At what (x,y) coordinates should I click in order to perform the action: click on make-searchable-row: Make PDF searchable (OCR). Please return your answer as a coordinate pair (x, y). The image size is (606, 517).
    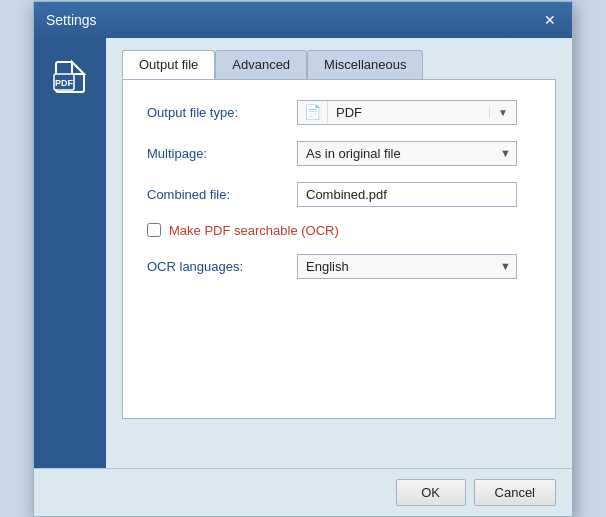
    Looking at the image, I should click on (339, 230).